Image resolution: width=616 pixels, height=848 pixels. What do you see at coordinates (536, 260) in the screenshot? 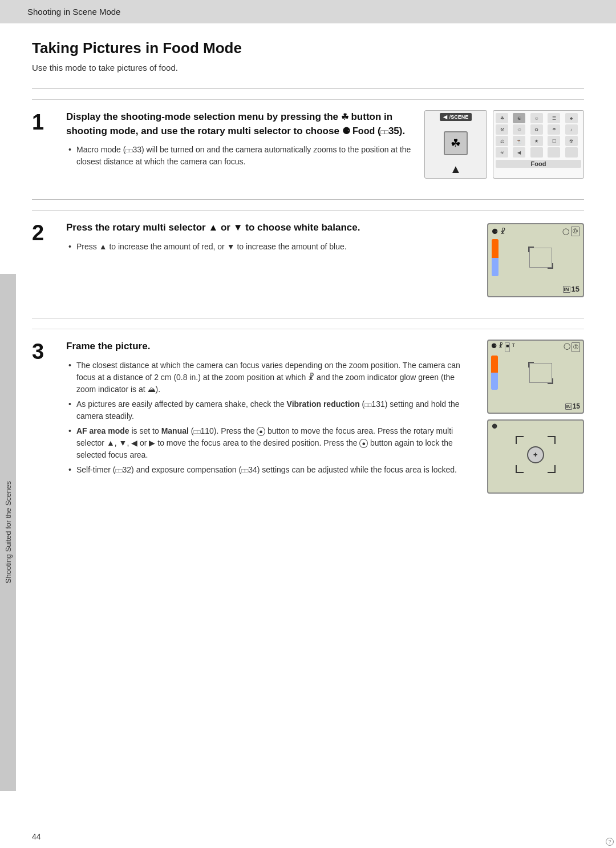
I see `step-2-lcd: ⚈ ☧ ◯ Ⓓ` at bounding box center [536, 260].